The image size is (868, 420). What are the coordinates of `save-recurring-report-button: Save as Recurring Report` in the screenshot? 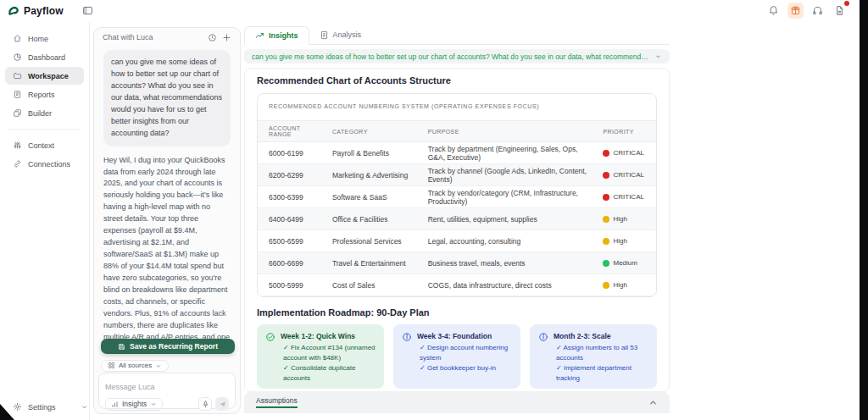 It's located at (168, 346).